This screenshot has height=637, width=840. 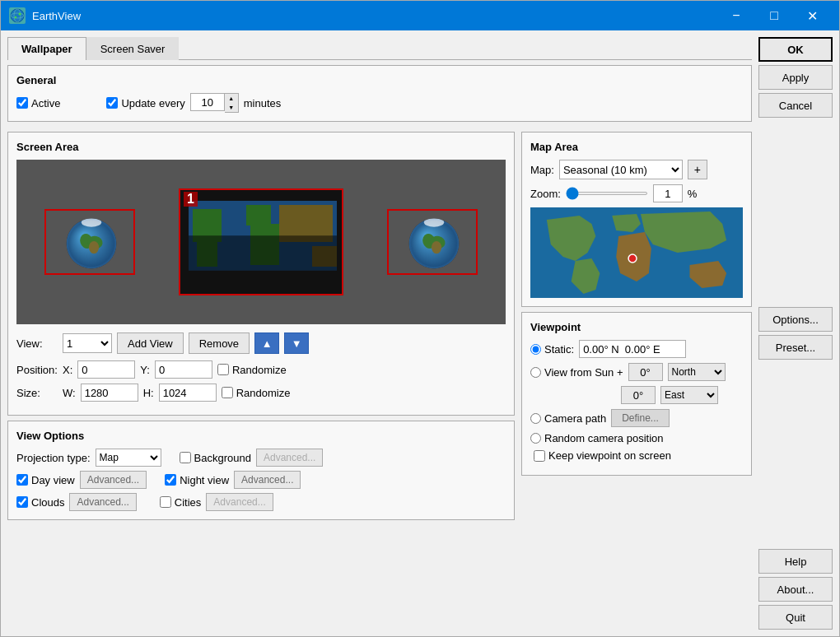 What do you see at coordinates (264, 393) in the screenshot?
I see `randomize-size-text: Randomize` at bounding box center [264, 393].